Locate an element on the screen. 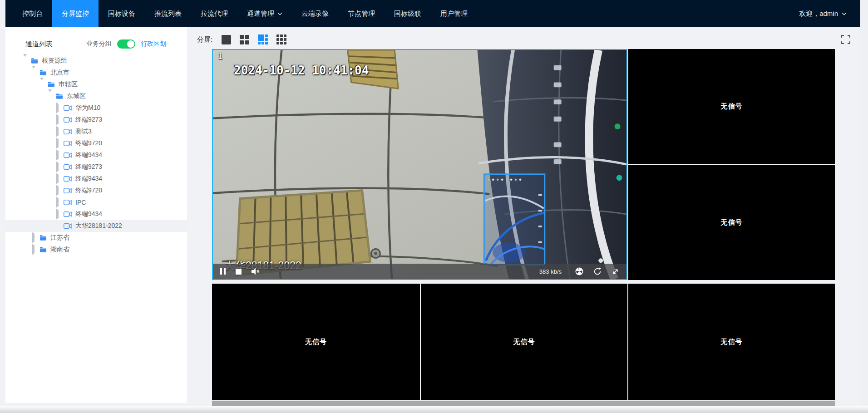  user-menu: 欢迎，admin is located at coordinates (830, 14).